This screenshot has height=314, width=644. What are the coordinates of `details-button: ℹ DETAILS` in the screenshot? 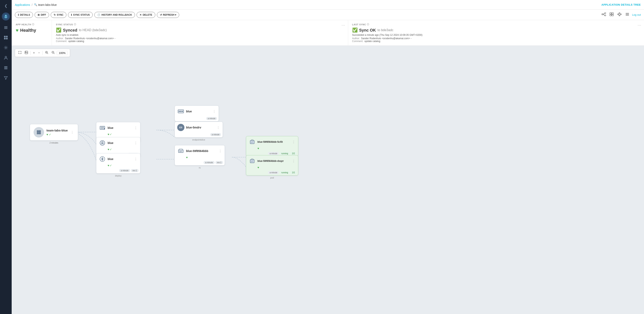 It's located at (24, 15).